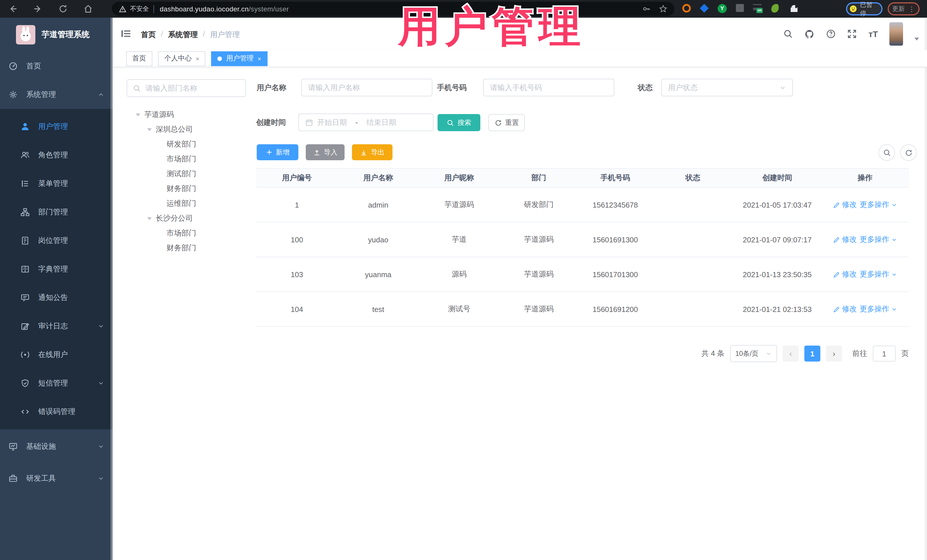 The image size is (927, 560). Describe the element at coordinates (191, 218) in the screenshot. I see `tree-node-changsha: 长沙分公司` at that location.